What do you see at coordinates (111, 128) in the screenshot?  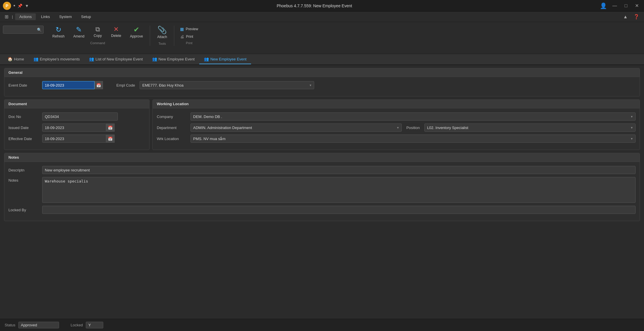 I see `issued-date-calendar-button: 📅` at bounding box center [111, 128].